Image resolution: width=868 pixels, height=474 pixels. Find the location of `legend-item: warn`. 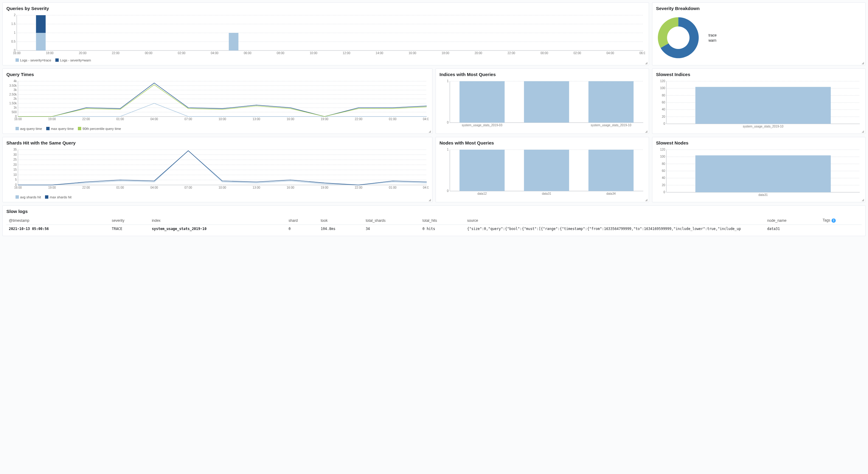

legend-item: warn is located at coordinates (712, 40).